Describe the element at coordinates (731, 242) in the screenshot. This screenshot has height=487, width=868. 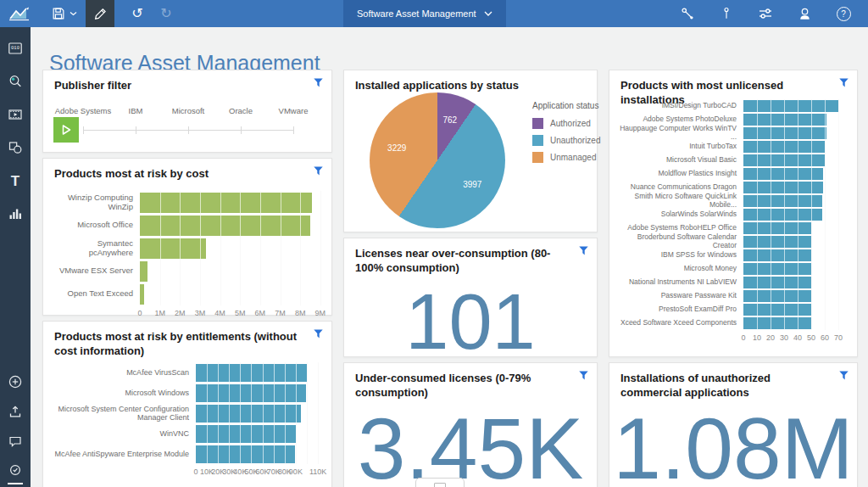
I see `bar-row: Broderbund Software Calendar Creator` at that location.